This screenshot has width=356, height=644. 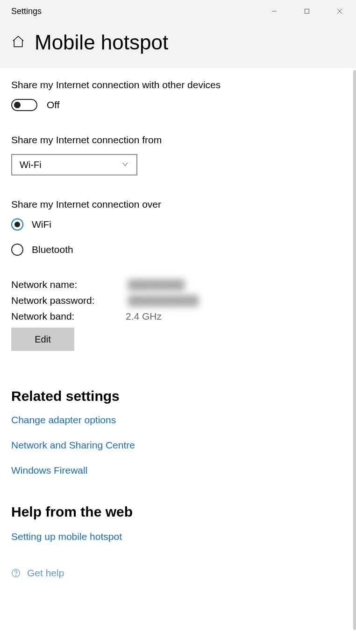 What do you see at coordinates (43, 339) in the screenshot?
I see `edit-button: Edit` at bounding box center [43, 339].